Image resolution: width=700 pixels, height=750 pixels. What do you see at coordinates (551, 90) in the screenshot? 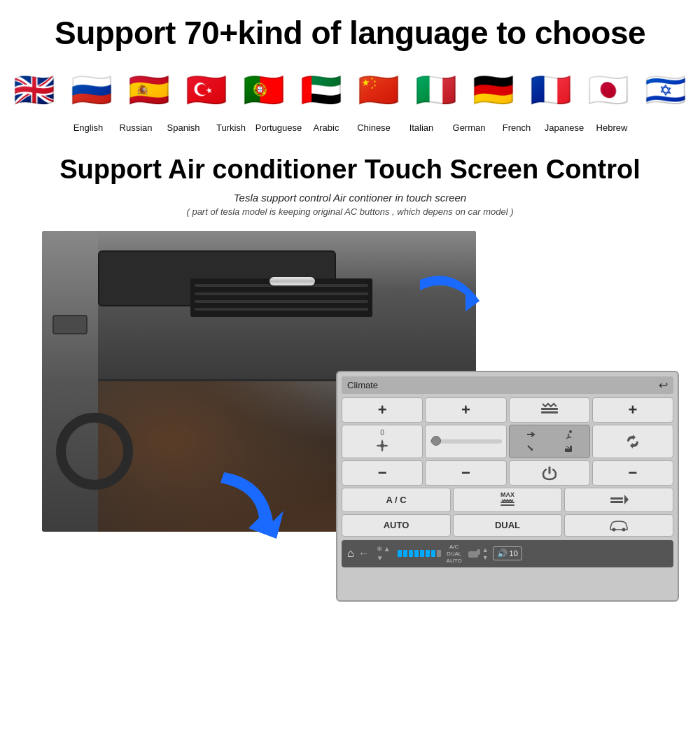
I see `flag-french: 🇫🇷` at bounding box center [551, 90].